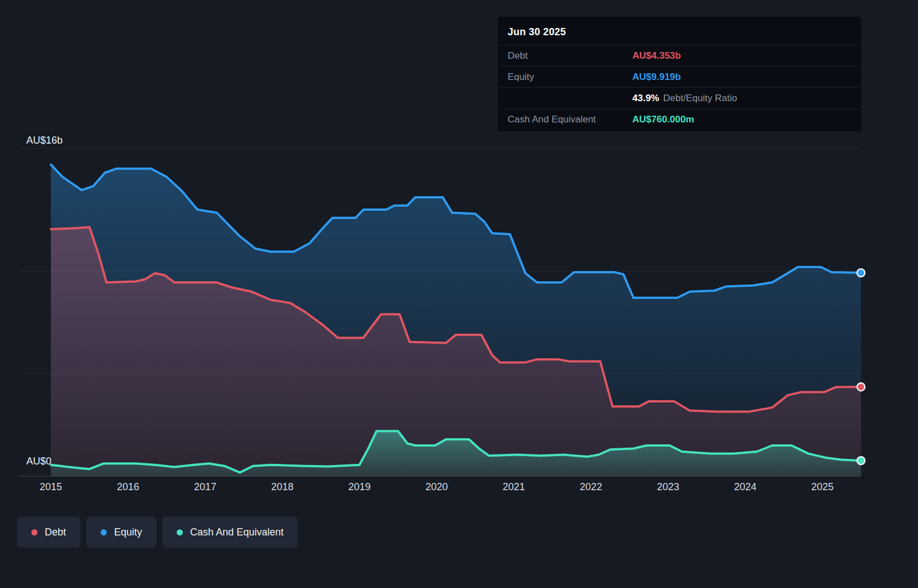 Image resolution: width=918 pixels, height=588 pixels. Describe the element at coordinates (861, 273) in the screenshot. I see `equity-end-marker` at that location.